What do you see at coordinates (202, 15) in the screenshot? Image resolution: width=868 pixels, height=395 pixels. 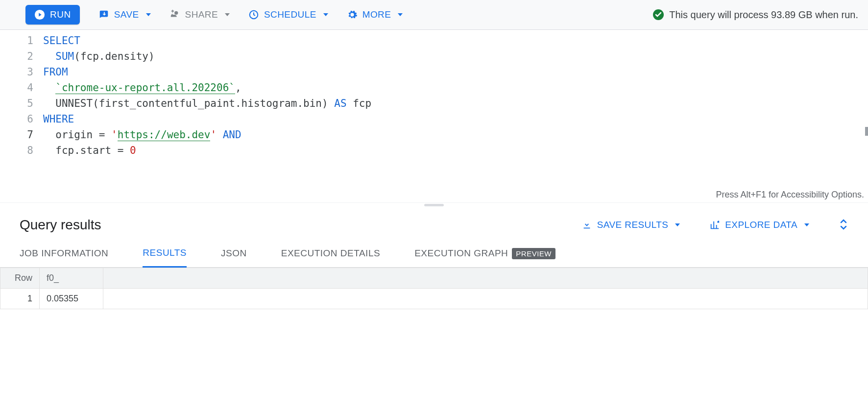 I see `share-label: SHARE` at bounding box center [202, 15].